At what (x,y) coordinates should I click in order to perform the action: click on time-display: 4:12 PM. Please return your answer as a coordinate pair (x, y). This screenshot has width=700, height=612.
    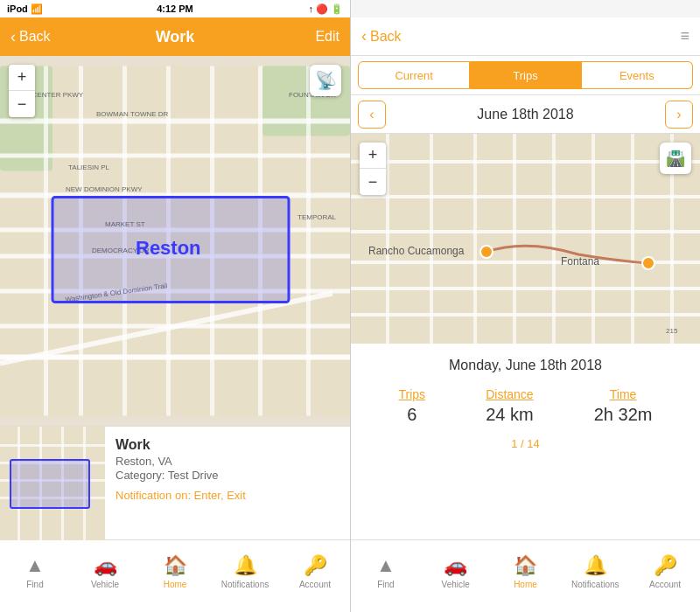
    Looking at the image, I should click on (175, 9).